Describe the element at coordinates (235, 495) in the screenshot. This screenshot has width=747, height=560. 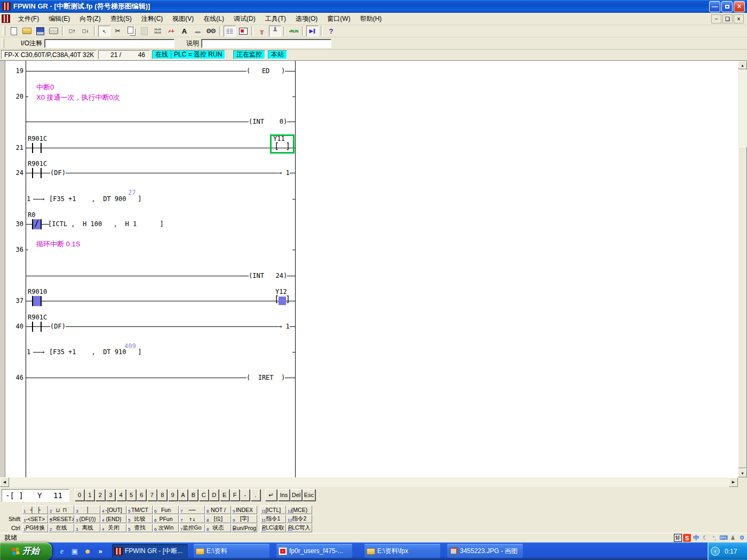
I see `key-F: F` at that location.